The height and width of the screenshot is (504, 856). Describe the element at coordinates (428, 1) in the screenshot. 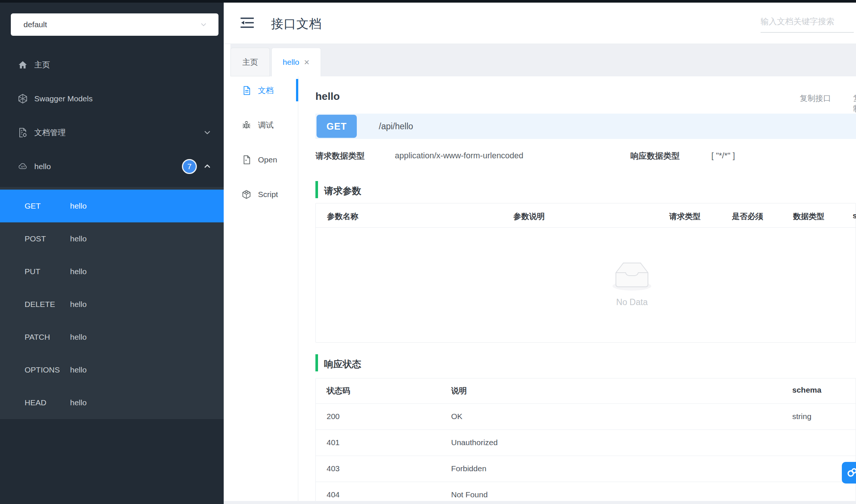

I see `top-strip` at that location.